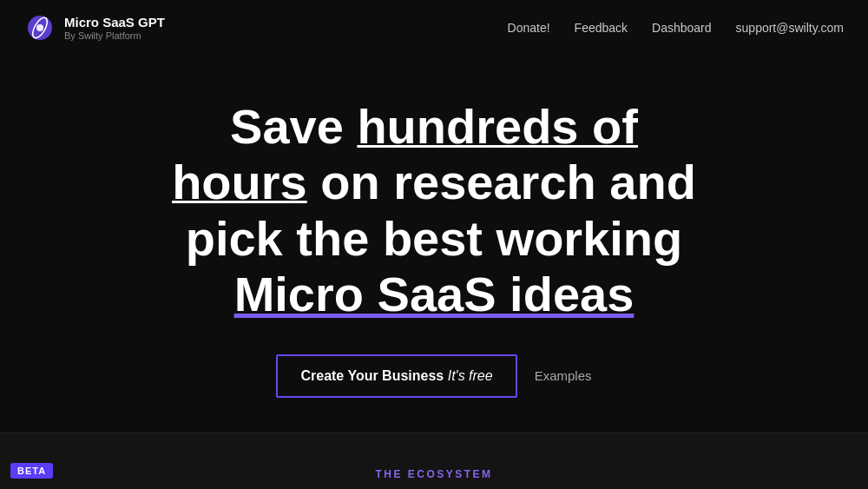 This screenshot has height=489, width=868. What do you see at coordinates (563, 375) in the screenshot?
I see `examples-link: Examples` at bounding box center [563, 375].